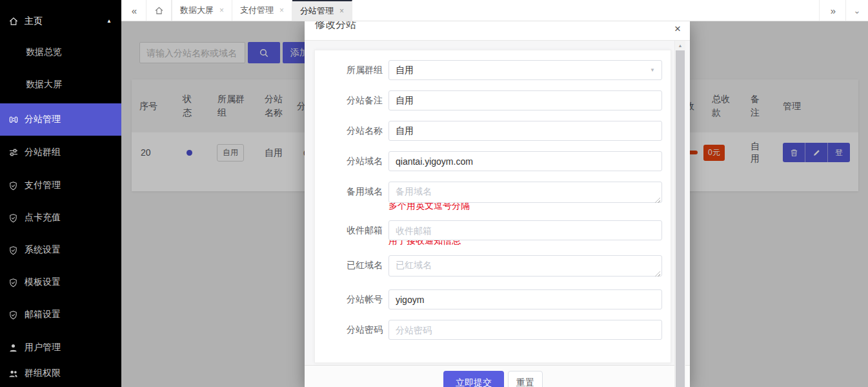 This screenshot has height=387, width=868. Describe the element at coordinates (43, 373) in the screenshot. I see `sidebar-item-label: 群组权限` at that location.